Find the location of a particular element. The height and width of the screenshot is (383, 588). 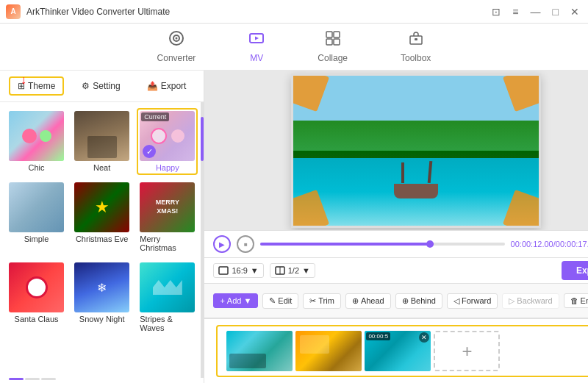

setting-tab: ⚙ Setting is located at coordinates (101, 86).